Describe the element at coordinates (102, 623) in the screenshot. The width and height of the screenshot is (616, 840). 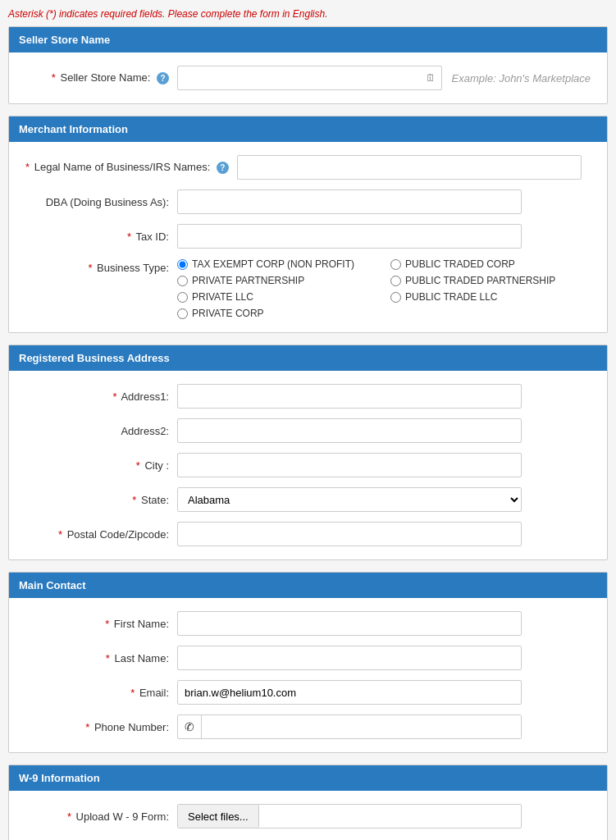
I see `first-name-label: * First Name:` at that location.